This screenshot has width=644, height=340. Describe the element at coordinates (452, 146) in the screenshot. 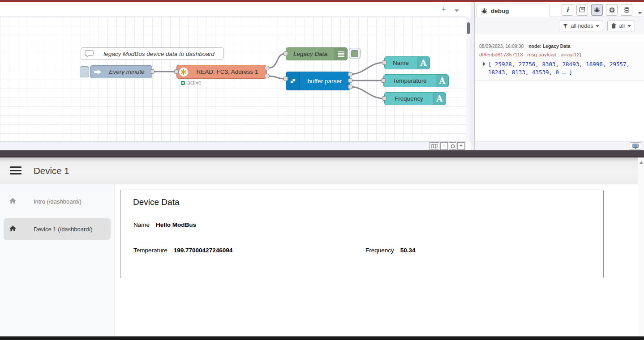

I see `zoom-reset-button` at that location.